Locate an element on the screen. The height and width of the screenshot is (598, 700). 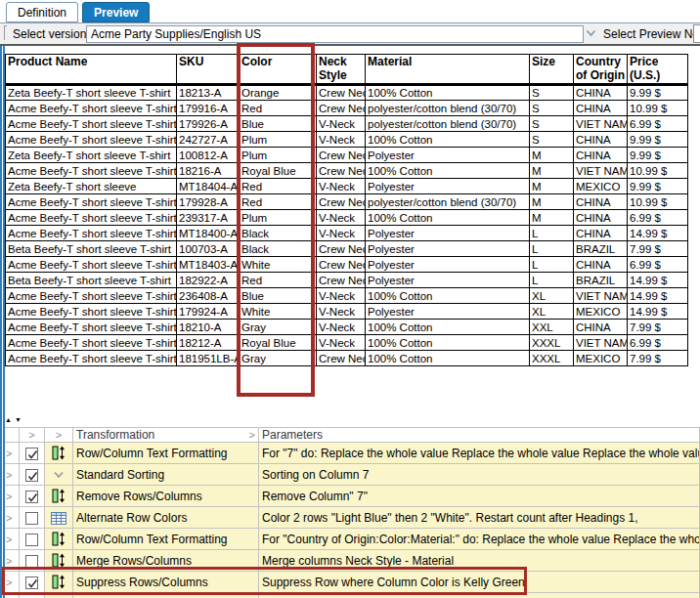
table-row: Acme Beefy-T short sleeve T-shirt179928-… is located at coordinates (347, 202).